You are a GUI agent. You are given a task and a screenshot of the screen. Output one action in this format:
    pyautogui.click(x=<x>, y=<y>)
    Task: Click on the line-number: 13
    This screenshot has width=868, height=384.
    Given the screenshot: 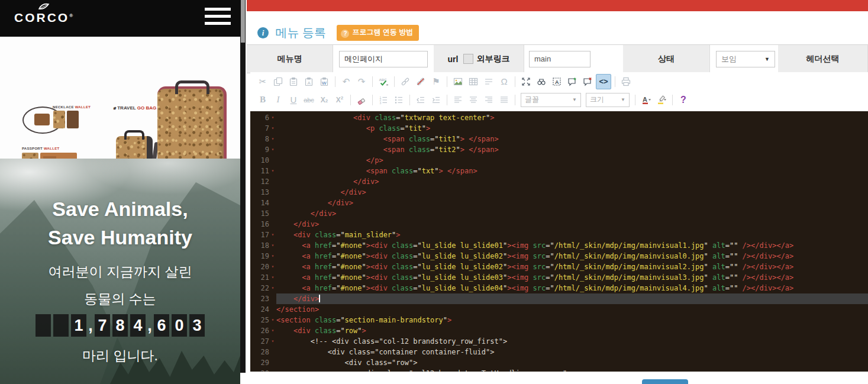 What is the action you would take?
    pyautogui.click(x=260, y=192)
    